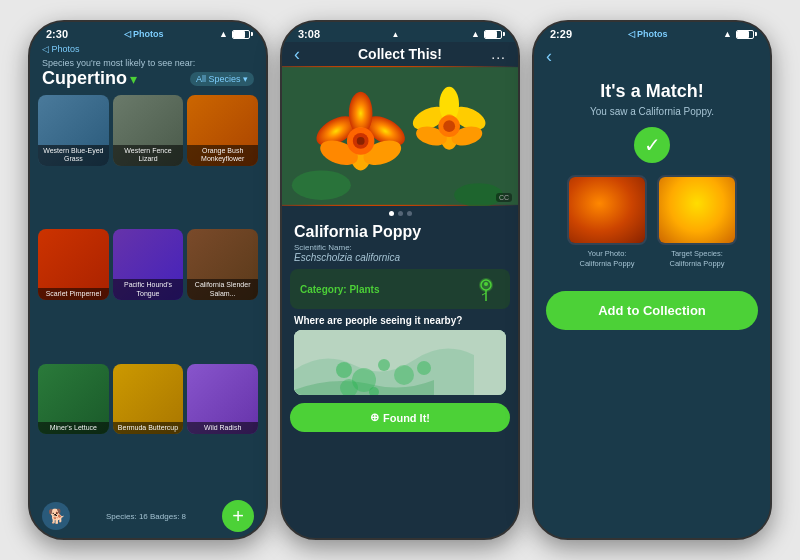 Image resolution: width=800 pixels, height=560 pixels. Describe the element at coordinates (400, 54) in the screenshot. I see `nav-bar-2: ‹ Collect This! ...` at that location.